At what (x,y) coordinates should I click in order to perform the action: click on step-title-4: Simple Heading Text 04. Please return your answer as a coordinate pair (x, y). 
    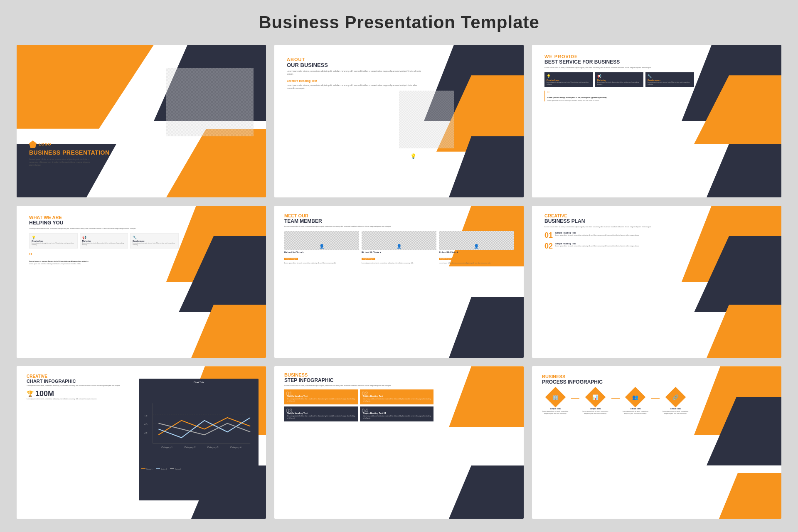
    Looking at the image, I should click on (397, 413).